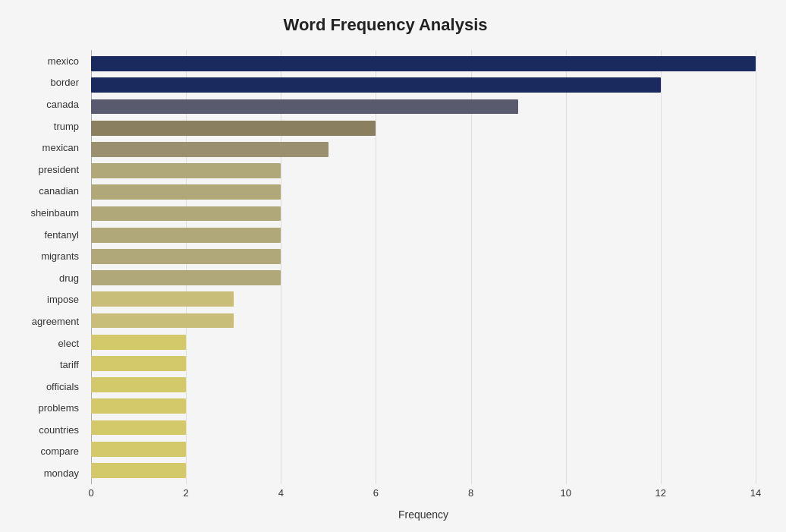 The height and width of the screenshot is (532, 786). I want to click on x-tick-10: 10, so click(565, 493).